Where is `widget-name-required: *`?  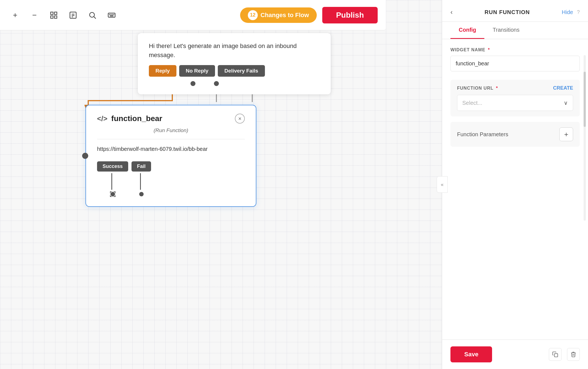 widget-name-required: * is located at coordinates (489, 50).